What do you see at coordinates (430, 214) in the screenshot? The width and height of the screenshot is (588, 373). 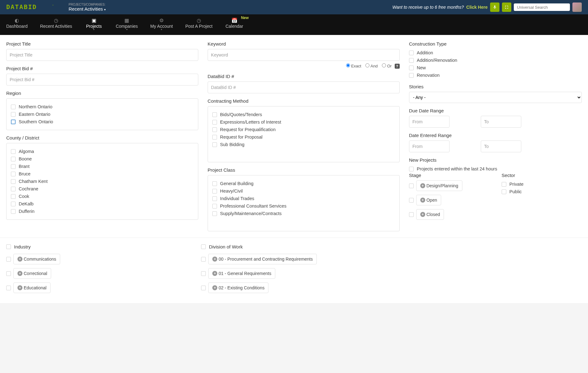 I see `stage-button: +Closed` at bounding box center [430, 214].